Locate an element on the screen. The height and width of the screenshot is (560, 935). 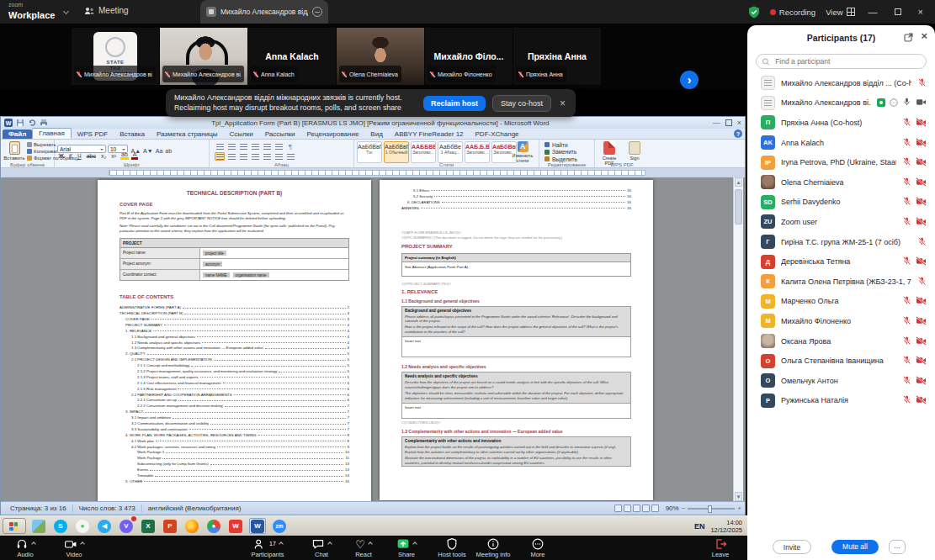
audio-button: Audio is located at coordinates (26, 548).